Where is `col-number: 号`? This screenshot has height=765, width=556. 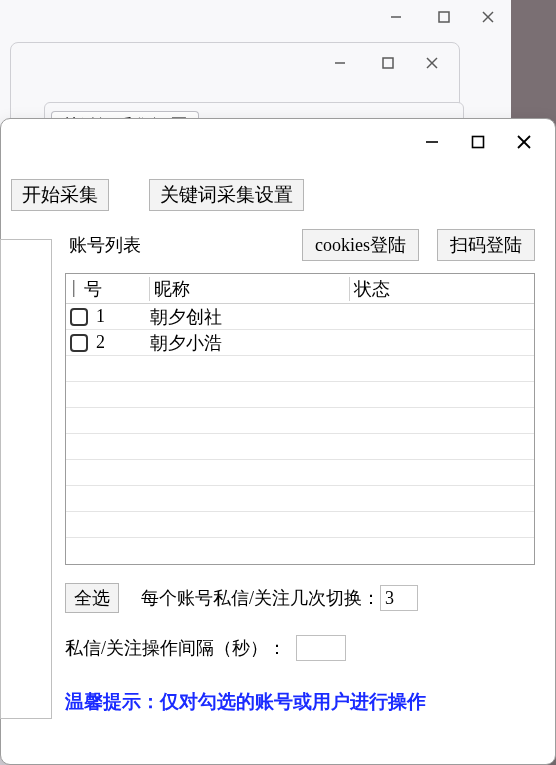 col-number: 号 is located at coordinates (108, 289).